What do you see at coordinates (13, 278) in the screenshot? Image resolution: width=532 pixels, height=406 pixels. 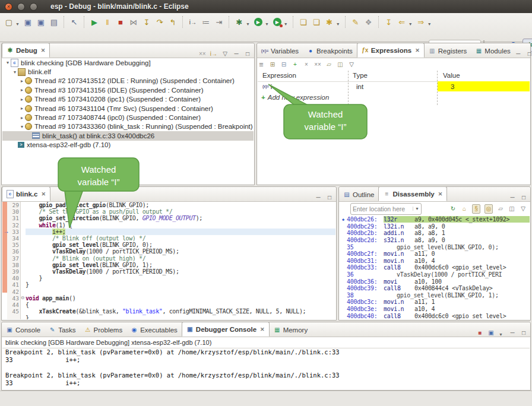 I see `line-number: 40` at bounding box center [13, 278].